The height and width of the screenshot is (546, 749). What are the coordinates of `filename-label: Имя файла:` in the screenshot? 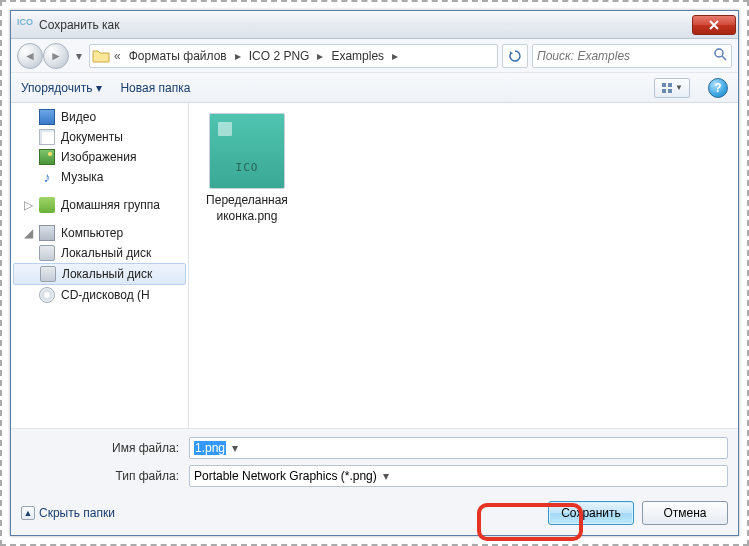 It's located at (105, 448).